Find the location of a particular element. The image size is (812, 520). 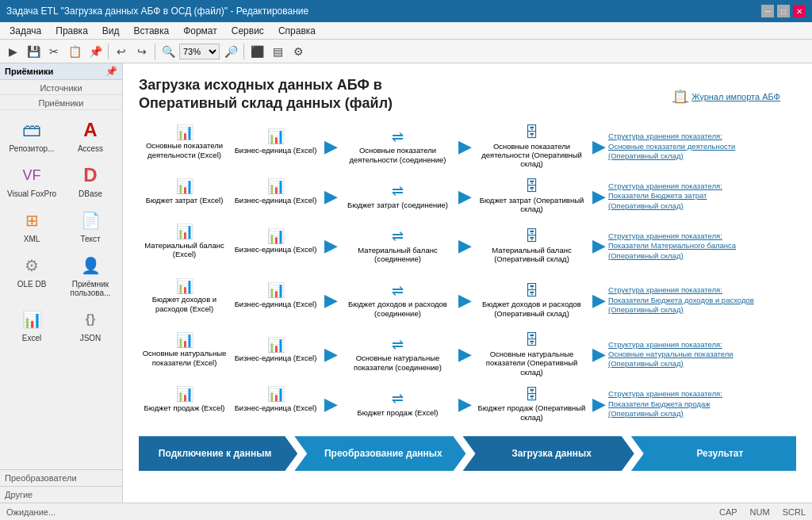

src2-row1: 📊 Бизнес-единица (Excel) is located at coordinates (276, 141).